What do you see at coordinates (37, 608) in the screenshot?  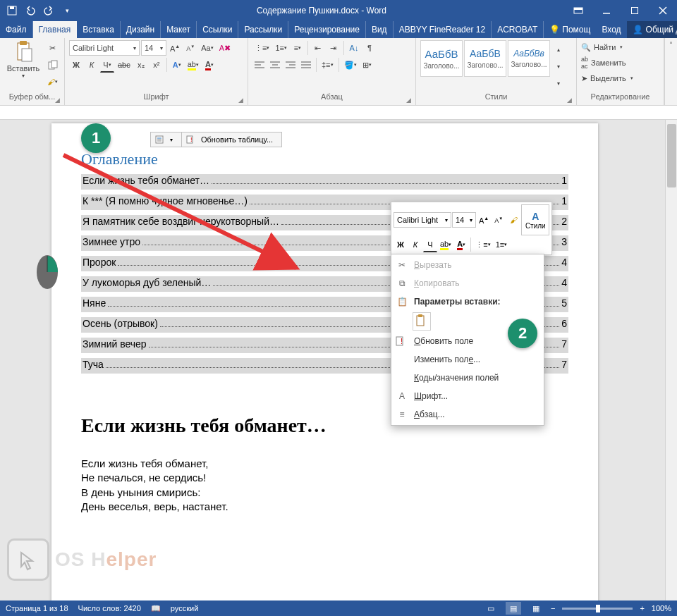 I see `status-page: Страница 1 из 18` at bounding box center [37, 608].